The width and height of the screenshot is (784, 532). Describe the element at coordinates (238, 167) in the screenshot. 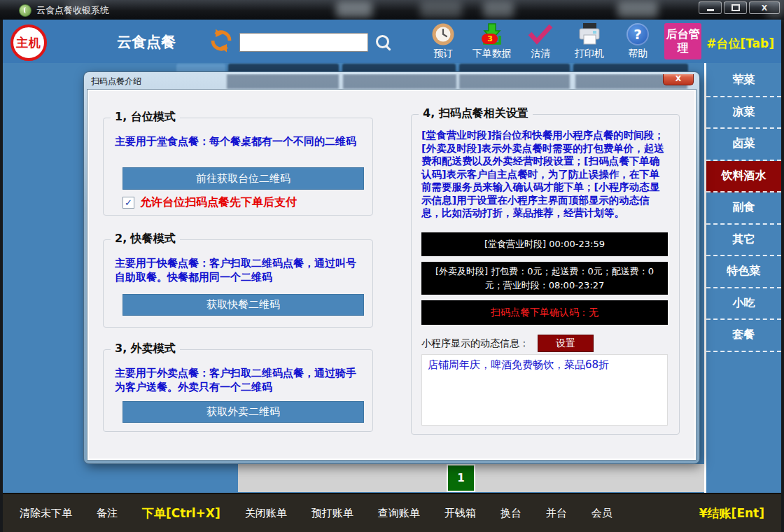

I see `table-mode-group: 1, 台位模式 主要用于堂食点餐：每个餐桌都有一个不同的二维码 前往获取台位二维…` at that location.